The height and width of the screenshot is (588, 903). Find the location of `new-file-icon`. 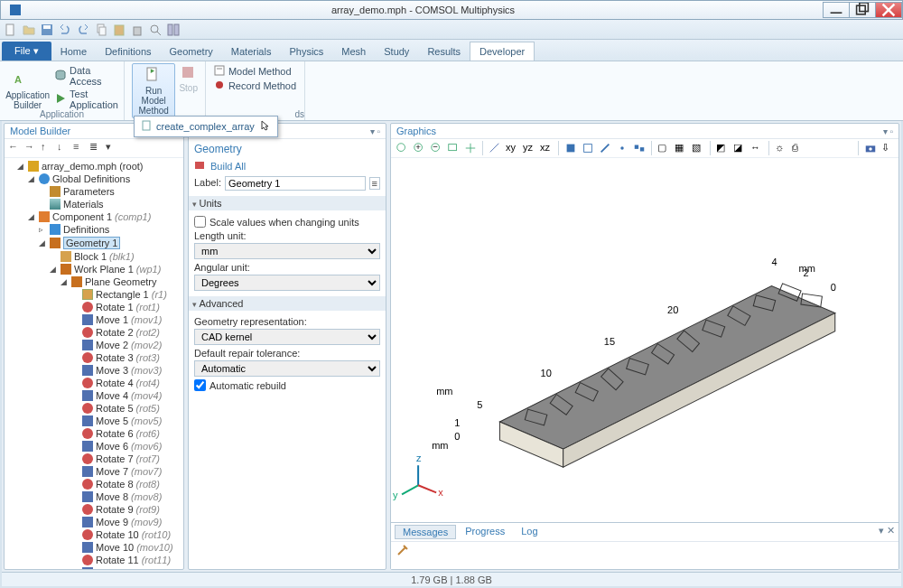

new-file-icon is located at coordinates (11, 30).